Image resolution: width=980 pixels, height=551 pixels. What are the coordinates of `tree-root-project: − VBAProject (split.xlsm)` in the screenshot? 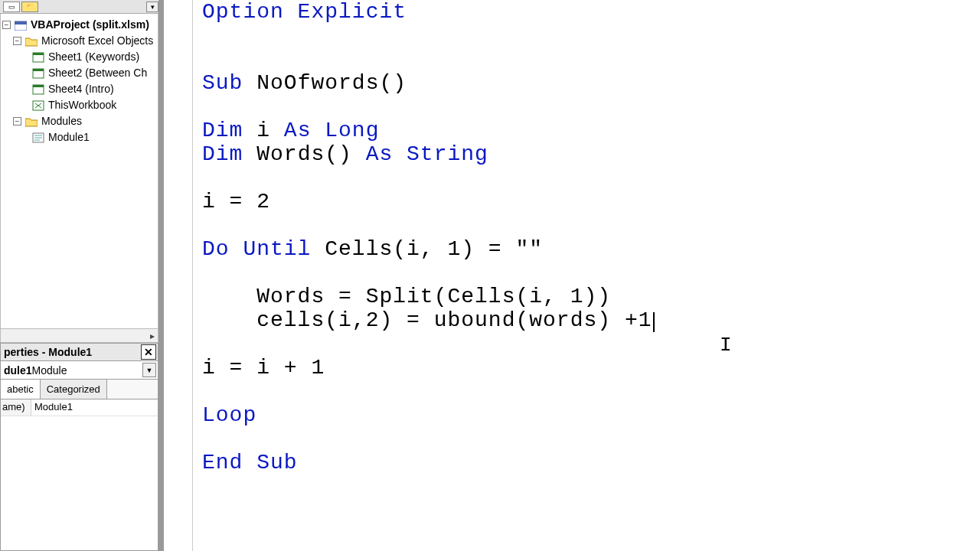 It's located at (80, 24).